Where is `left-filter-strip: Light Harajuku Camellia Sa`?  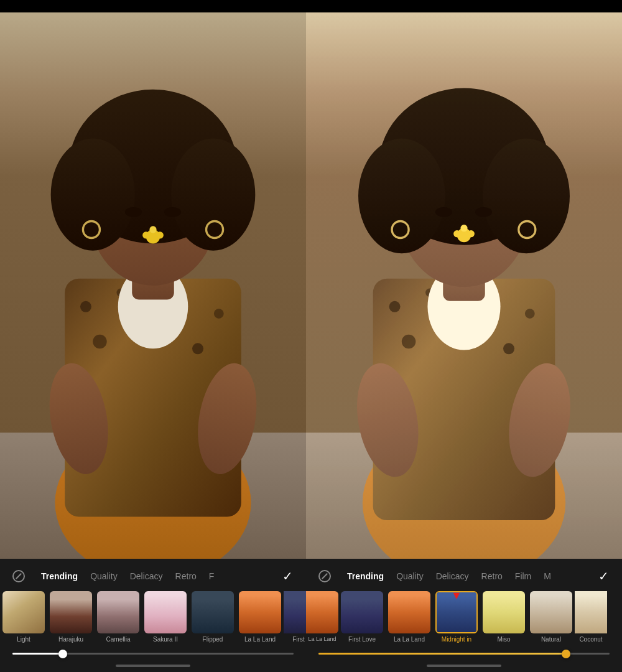 left-filter-strip: Light Harajuku Camellia Sa is located at coordinates (153, 620).